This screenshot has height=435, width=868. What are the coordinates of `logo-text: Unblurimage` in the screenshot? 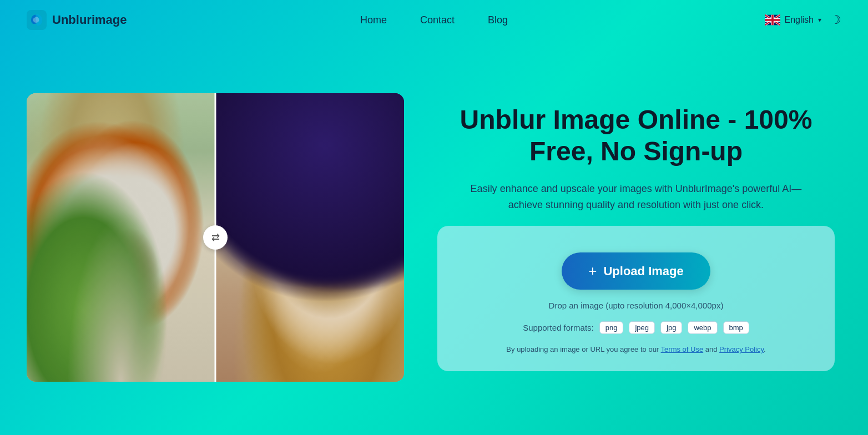 It's located at (89, 20).